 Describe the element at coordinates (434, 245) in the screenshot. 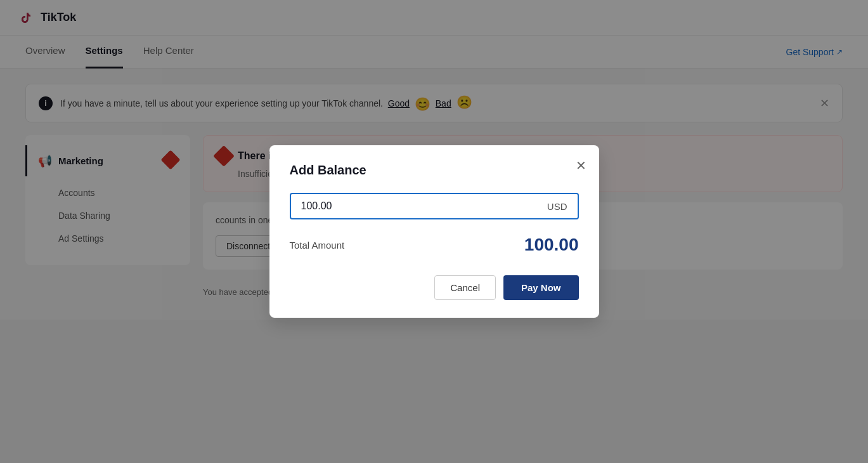

I see `total-row: Total Amount 100.00` at that location.